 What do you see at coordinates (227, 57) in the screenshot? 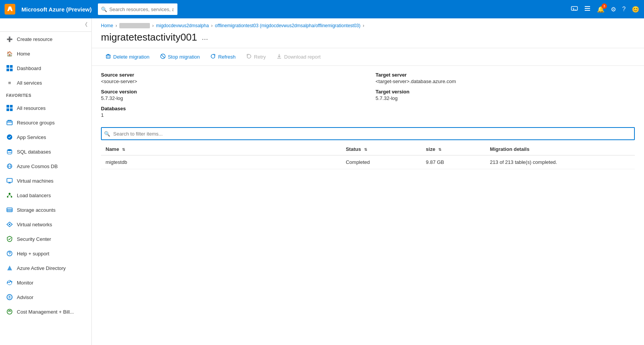
I see `refresh-label: Refresh` at bounding box center [227, 57].